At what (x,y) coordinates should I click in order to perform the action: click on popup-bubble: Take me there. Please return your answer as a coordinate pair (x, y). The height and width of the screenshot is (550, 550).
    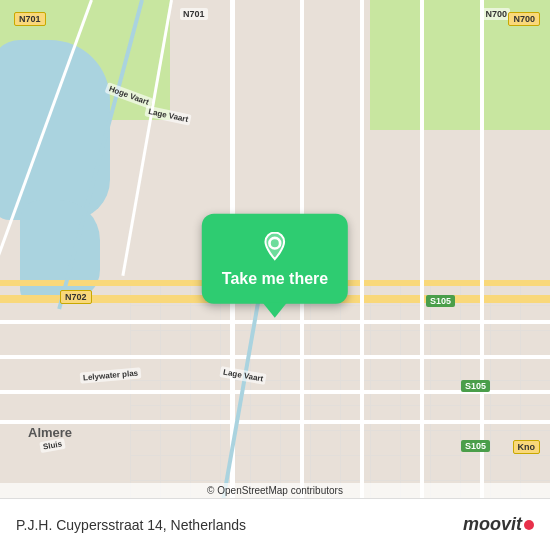
    Looking at the image, I should click on (275, 259).